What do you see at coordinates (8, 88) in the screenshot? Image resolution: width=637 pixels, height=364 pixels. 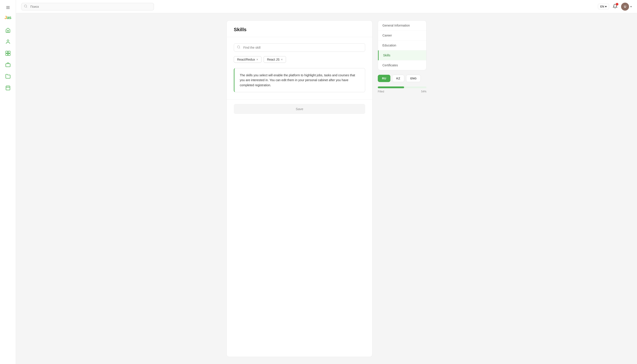 I see `sidebar-item-calendar` at bounding box center [8, 88].